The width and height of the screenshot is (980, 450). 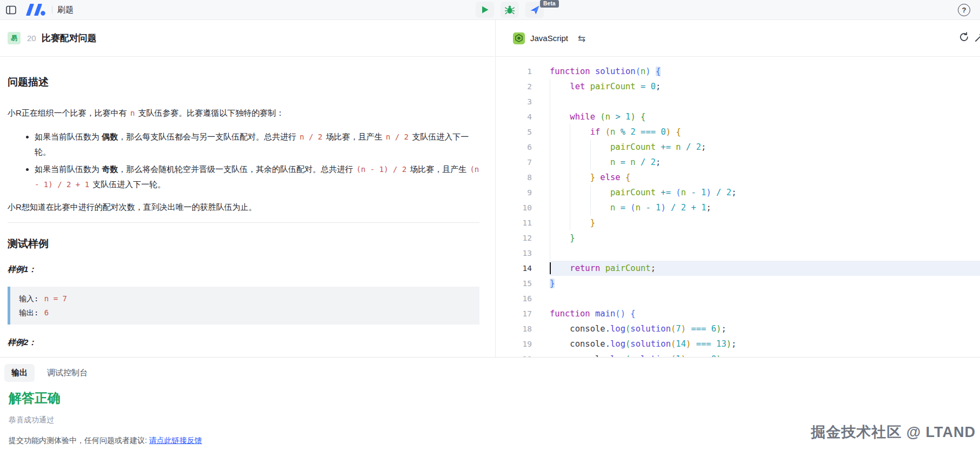 I want to click on code-token: ===, so click(x=698, y=329).